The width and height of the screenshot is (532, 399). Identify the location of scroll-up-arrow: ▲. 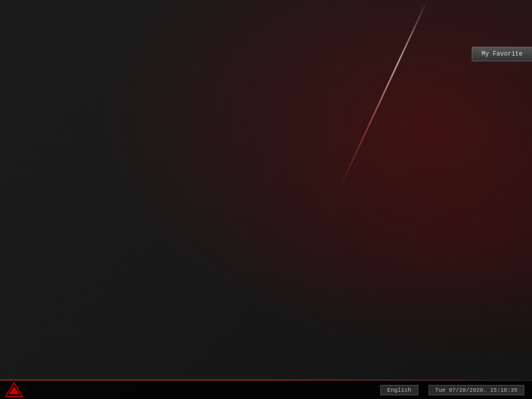
(357, 73).